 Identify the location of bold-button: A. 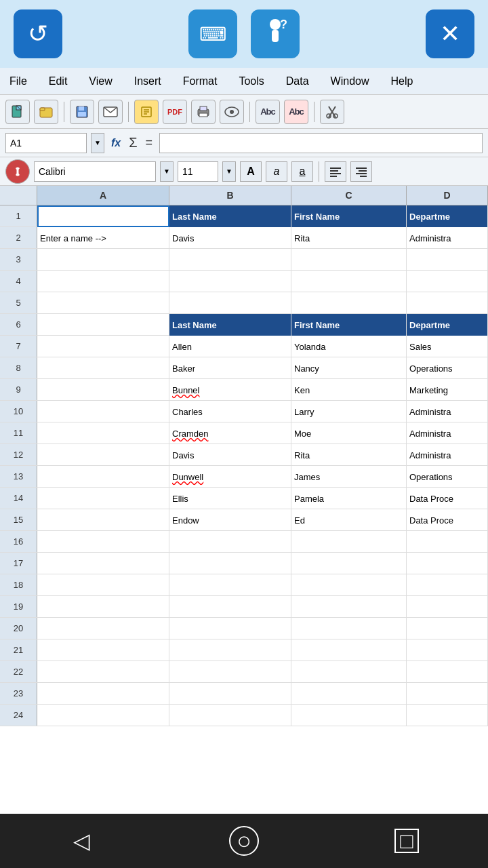
(251, 172).